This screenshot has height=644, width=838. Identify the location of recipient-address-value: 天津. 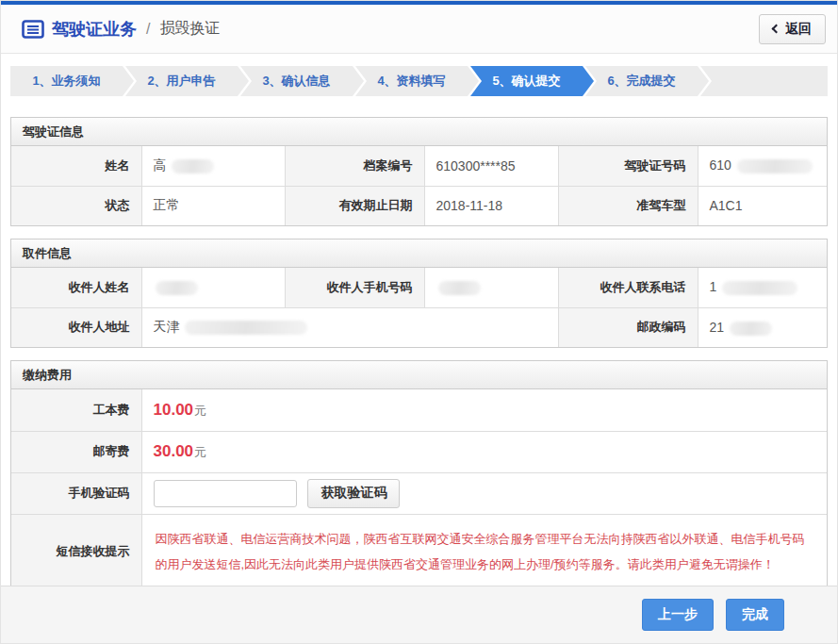
(350, 327).